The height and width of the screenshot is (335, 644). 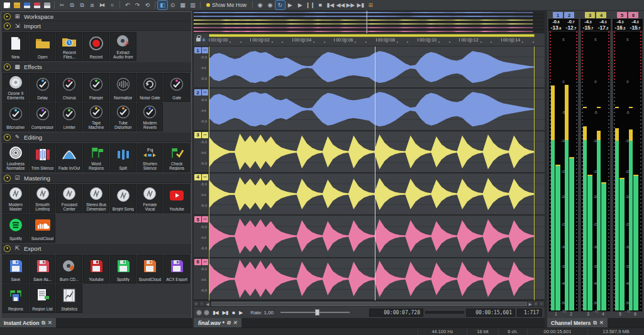 I want to click on channel-lane-6: 6–-6.0-Inf.-6.0, so click(x=369, y=279).